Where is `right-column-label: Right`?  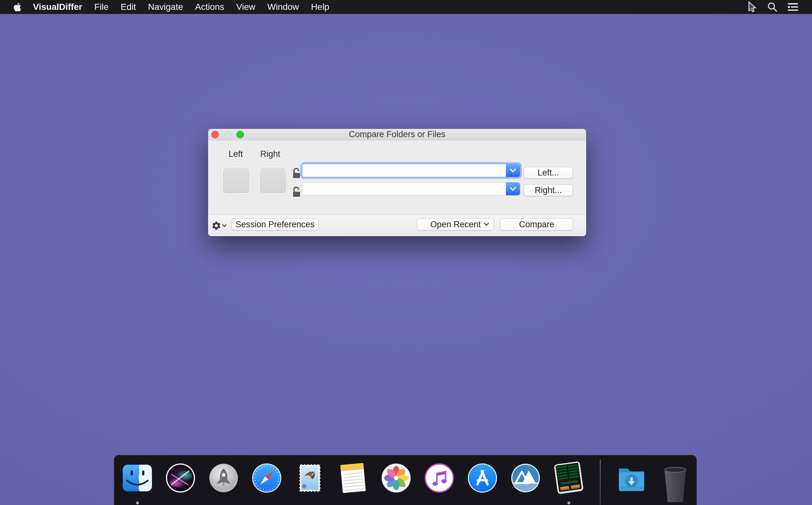 right-column-label: Right is located at coordinates (270, 154).